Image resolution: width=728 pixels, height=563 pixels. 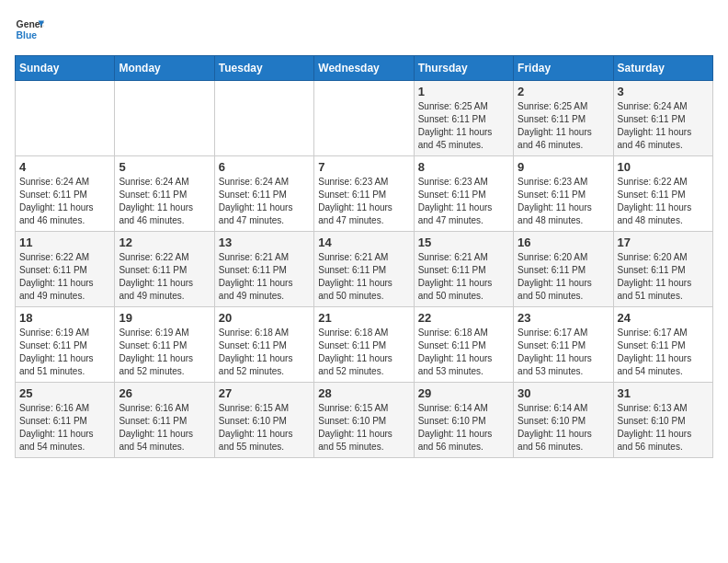 What do you see at coordinates (164, 394) in the screenshot?
I see `day-number: 26` at bounding box center [164, 394].